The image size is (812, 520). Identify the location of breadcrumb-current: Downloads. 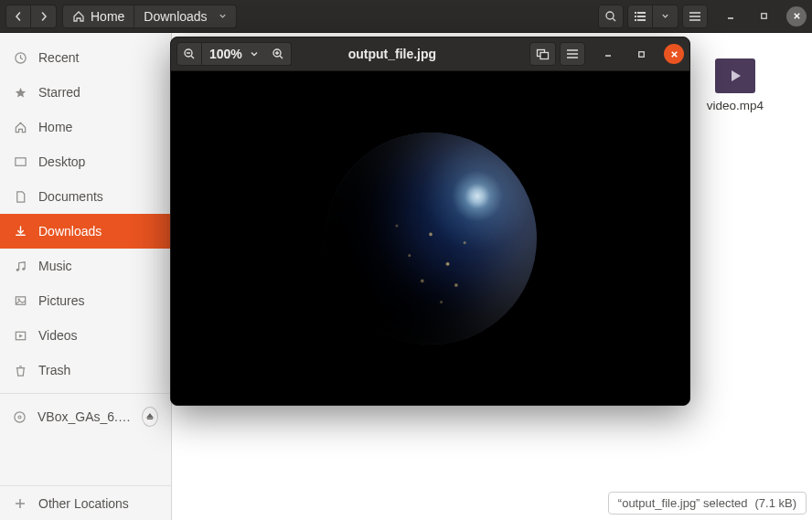
(185, 16).